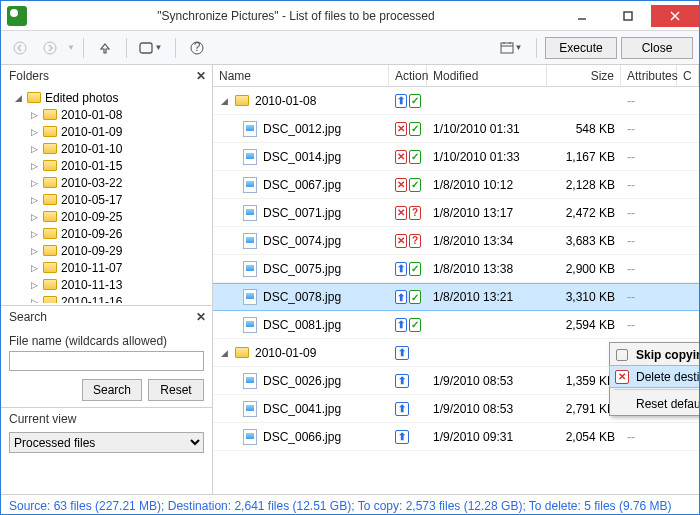 The width and height of the screenshot is (700, 515). What do you see at coordinates (108, 250) in the screenshot?
I see `tree-item: ▷2010-09-29` at bounding box center [108, 250].